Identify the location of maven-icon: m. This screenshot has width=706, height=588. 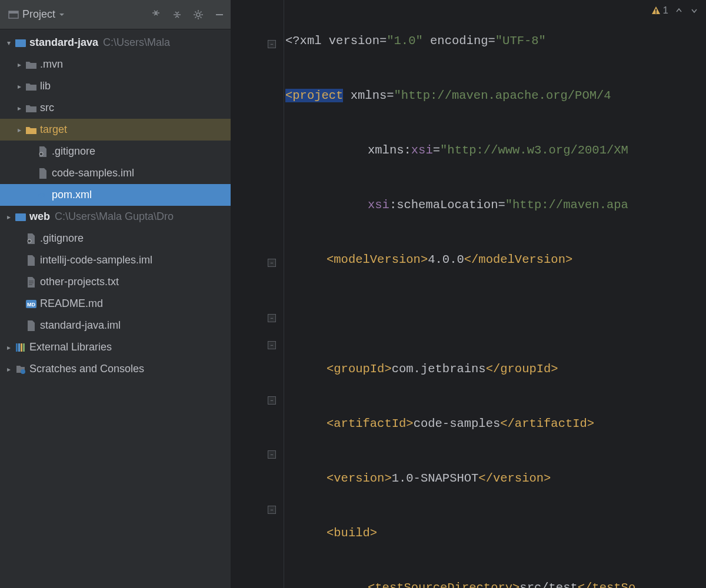
(43, 195).